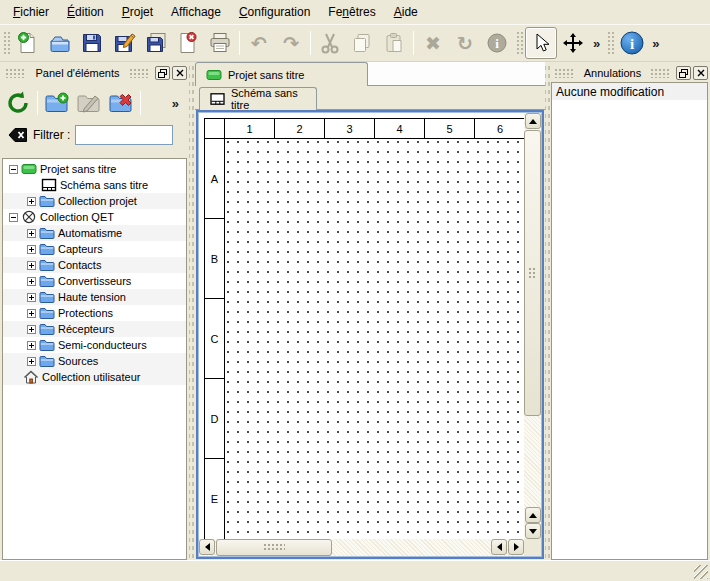  What do you see at coordinates (291, 43) in the screenshot?
I see `redo-button: ↷` at bounding box center [291, 43].